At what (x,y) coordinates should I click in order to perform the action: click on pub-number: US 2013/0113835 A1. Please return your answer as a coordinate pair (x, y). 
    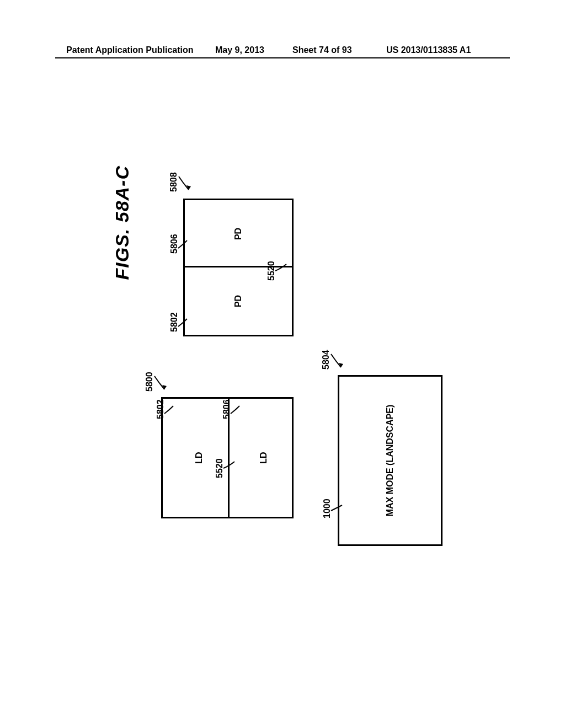
    Looking at the image, I should click on (428, 50).